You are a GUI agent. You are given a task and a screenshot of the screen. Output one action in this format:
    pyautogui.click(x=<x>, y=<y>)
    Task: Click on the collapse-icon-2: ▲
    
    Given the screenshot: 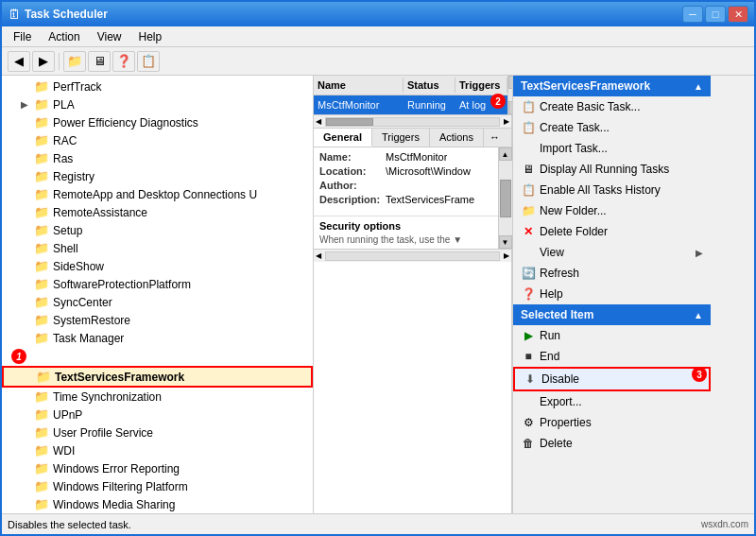 What is the action you would take?
    pyautogui.click(x=698, y=316)
    